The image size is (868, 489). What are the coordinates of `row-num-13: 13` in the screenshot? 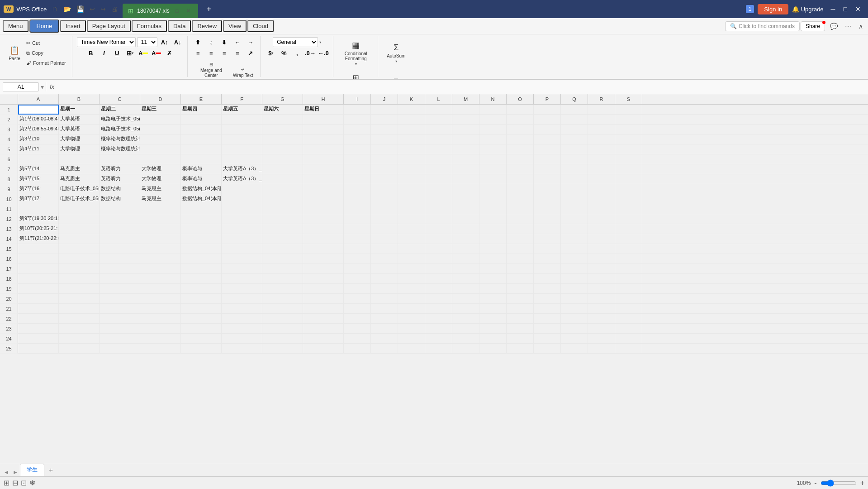 It's located at (9, 229).